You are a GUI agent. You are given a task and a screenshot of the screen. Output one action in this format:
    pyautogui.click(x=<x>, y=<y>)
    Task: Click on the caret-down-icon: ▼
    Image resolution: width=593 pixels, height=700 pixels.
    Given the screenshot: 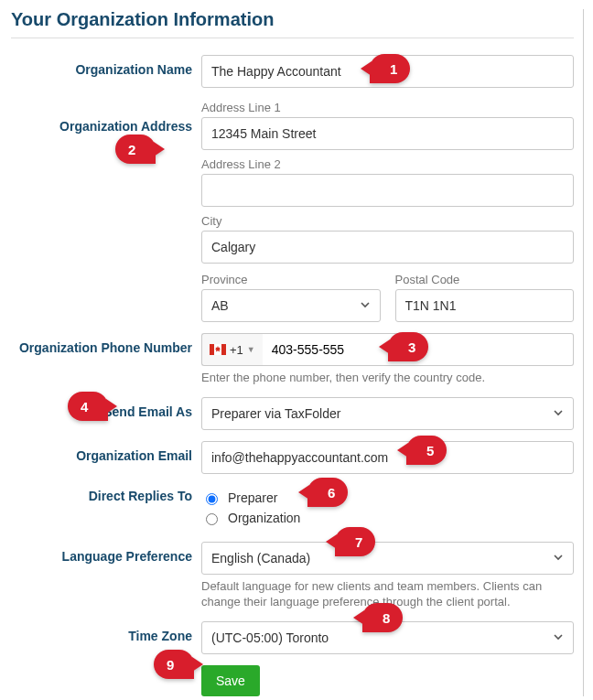 What is the action you would take?
    pyautogui.click(x=251, y=350)
    